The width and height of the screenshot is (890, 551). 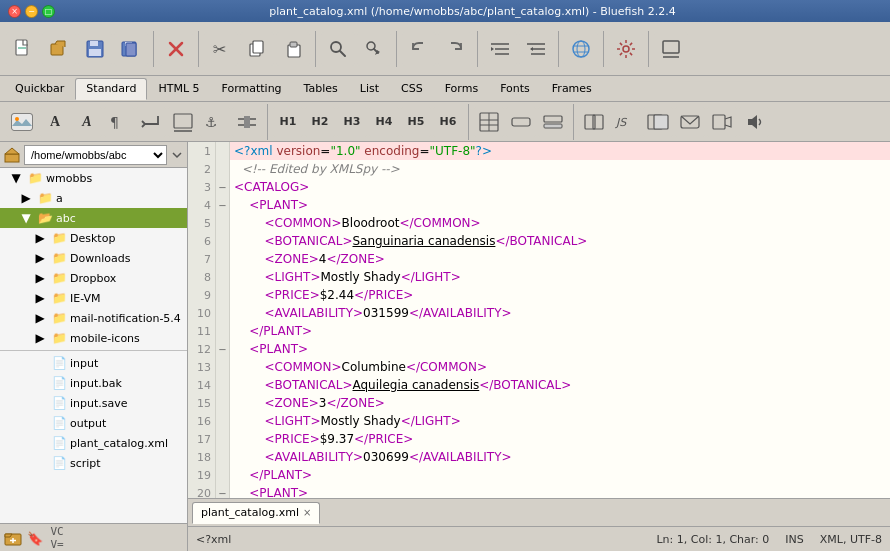 I want to click on find-button, so click(x=338, y=49).